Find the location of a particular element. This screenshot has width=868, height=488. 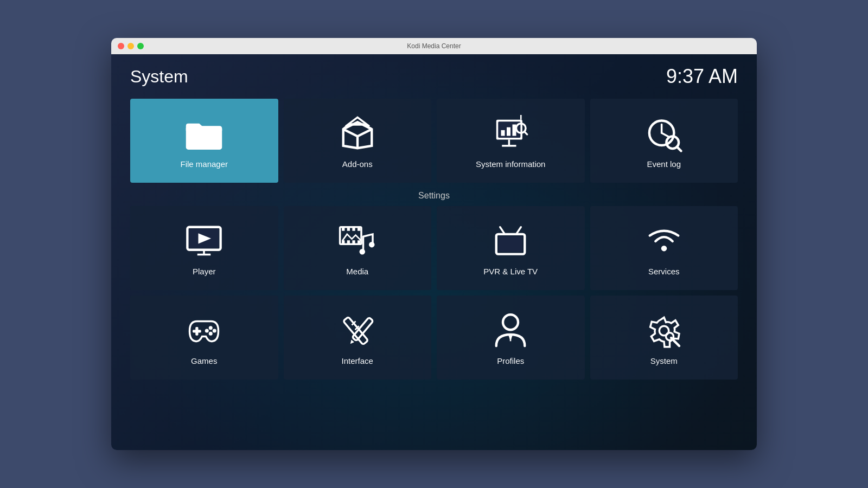

player-icon is located at coordinates (204, 241).